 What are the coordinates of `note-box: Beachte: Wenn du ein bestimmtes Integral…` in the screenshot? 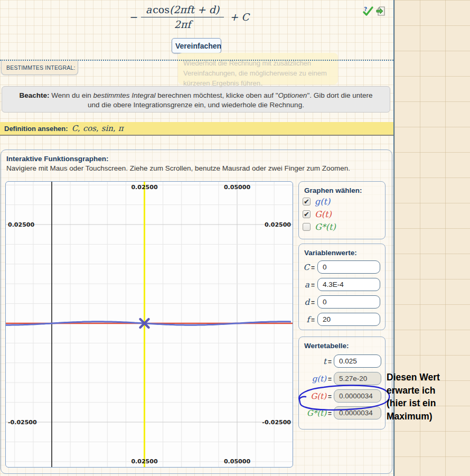 It's located at (196, 99).